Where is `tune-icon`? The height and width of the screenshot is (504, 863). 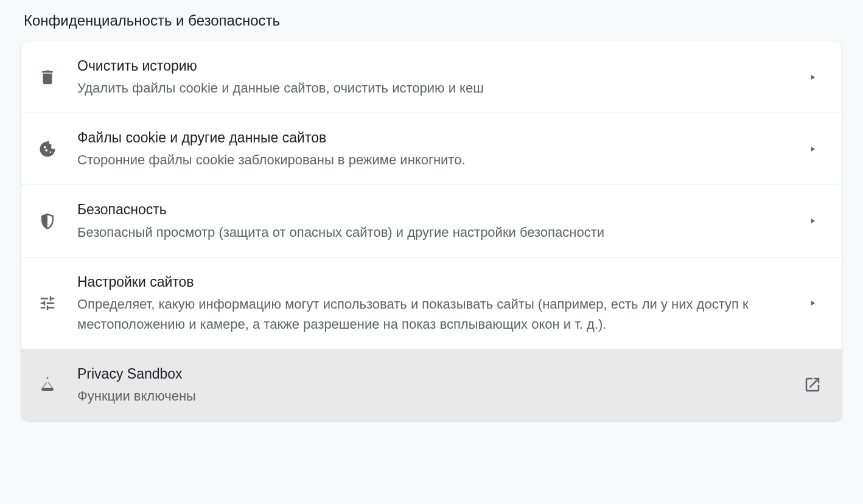 tune-icon is located at coordinates (58, 303).